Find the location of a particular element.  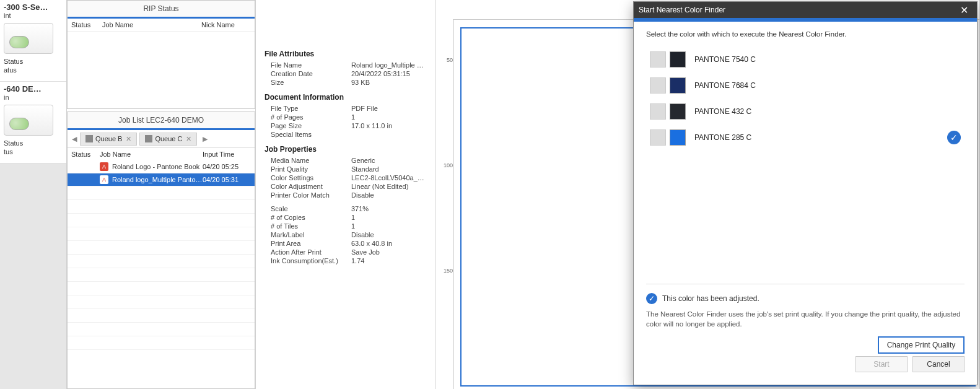

dialog-titlebar: Start Nearest Color Finder ✕ is located at coordinates (805, 10).